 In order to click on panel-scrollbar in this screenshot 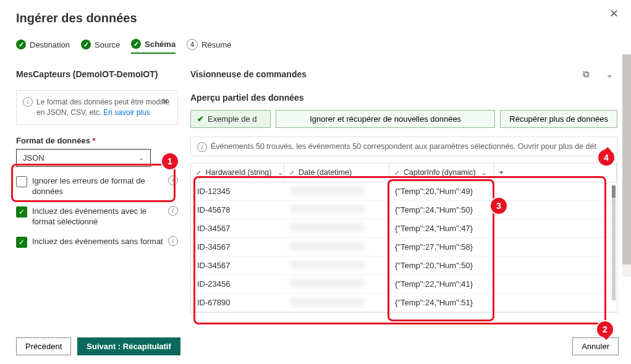, I will do `click(627, 166)`.